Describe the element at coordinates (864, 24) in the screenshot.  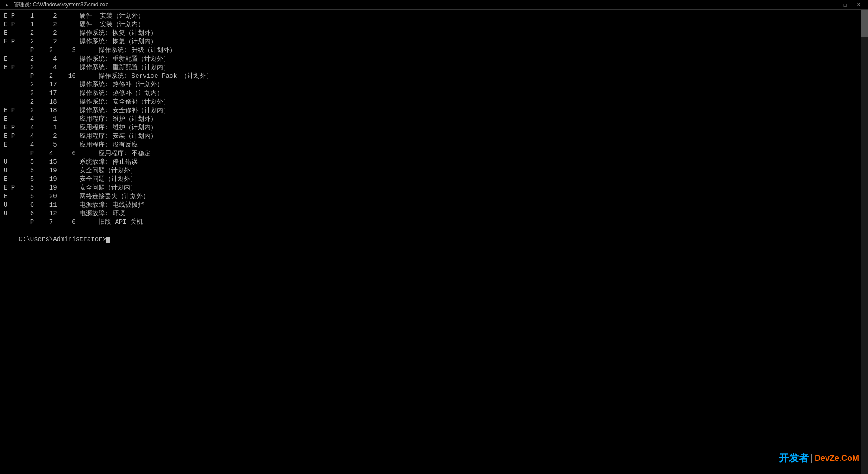
I see `scrollbar-thumb` at that location.